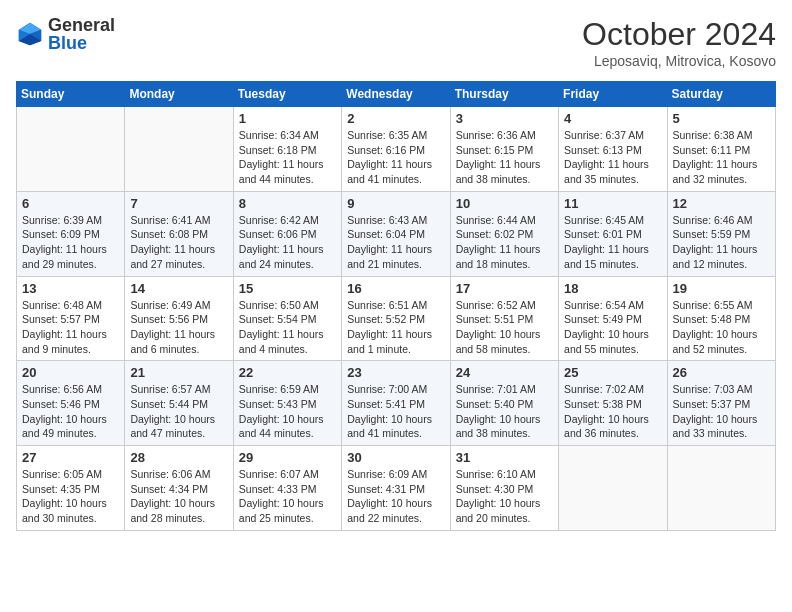  I want to click on day-number: 7, so click(178, 204).